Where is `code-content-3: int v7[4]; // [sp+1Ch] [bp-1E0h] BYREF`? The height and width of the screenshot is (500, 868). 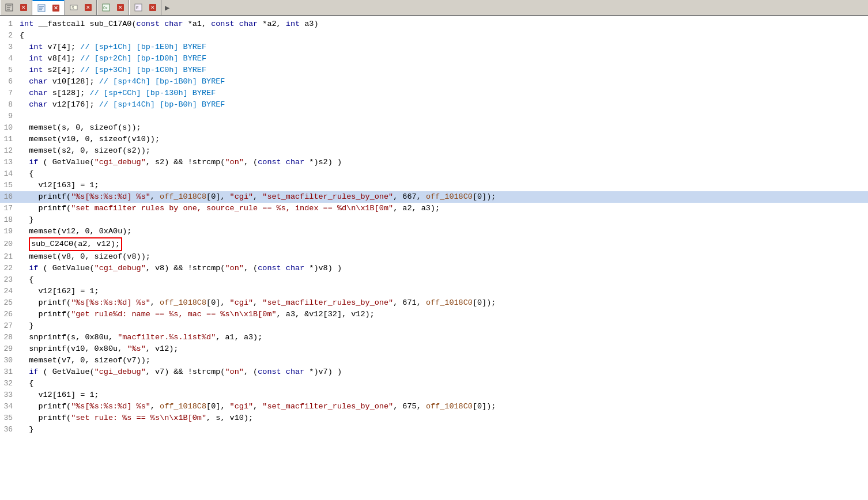
code-content-3: int v7[4]; // [sp+1Ch] [bp-1E0h] BYREF is located at coordinates (443, 47).